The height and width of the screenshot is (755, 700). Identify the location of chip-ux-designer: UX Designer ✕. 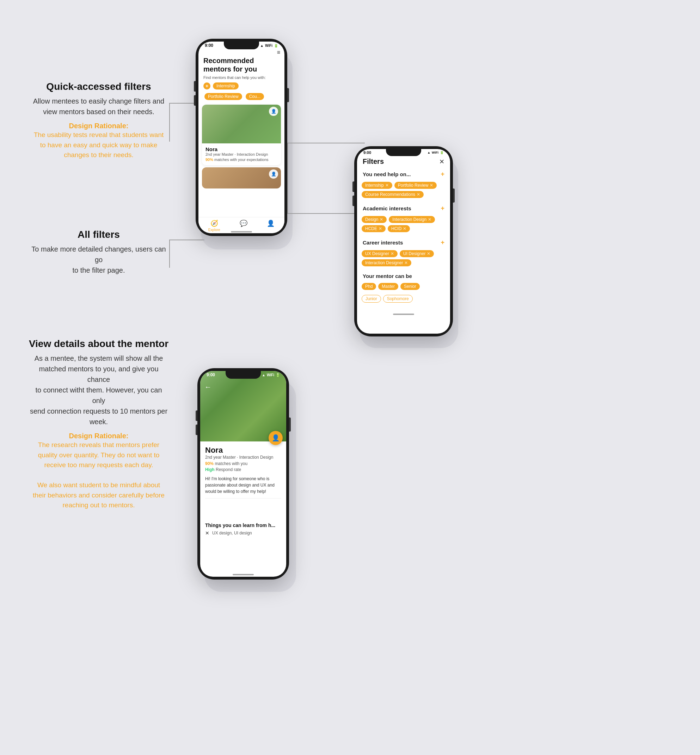
(380, 254).